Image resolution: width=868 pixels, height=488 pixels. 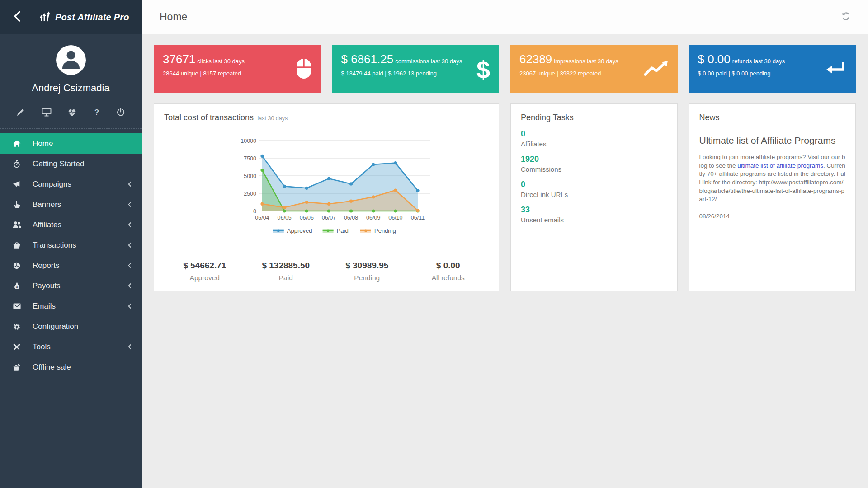 I want to click on sidebar-item-transactions: Transactions, so click(x=71, y=245).